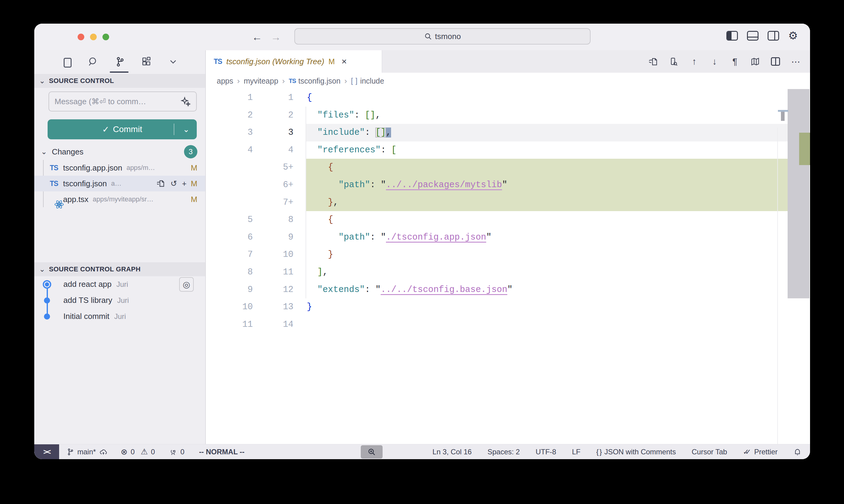 The width and height of the screenshot is (844, 504). Describe the element at coordinates (773, 36) in the screenshot. I see `toggle-secondary-sidebar-icon` at that location.